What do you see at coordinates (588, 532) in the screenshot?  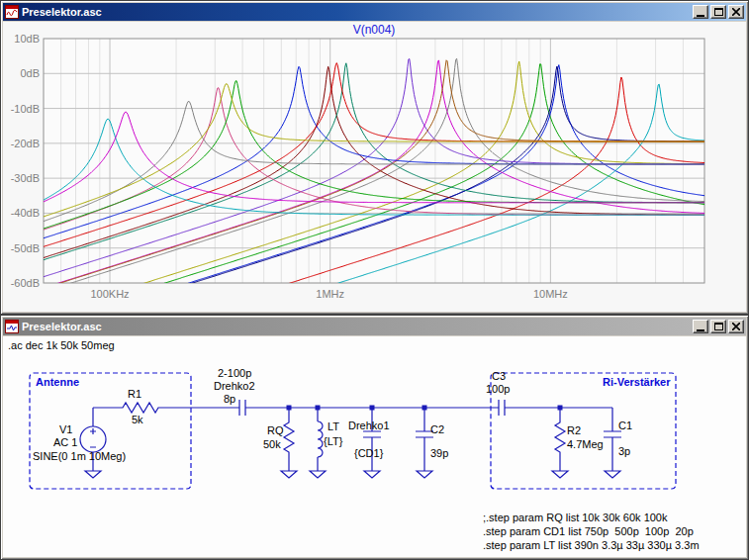 I see `step-directive-cd1: .step param CD1 list 750p 500p 100p 20p` at bounding box center [588, 532].